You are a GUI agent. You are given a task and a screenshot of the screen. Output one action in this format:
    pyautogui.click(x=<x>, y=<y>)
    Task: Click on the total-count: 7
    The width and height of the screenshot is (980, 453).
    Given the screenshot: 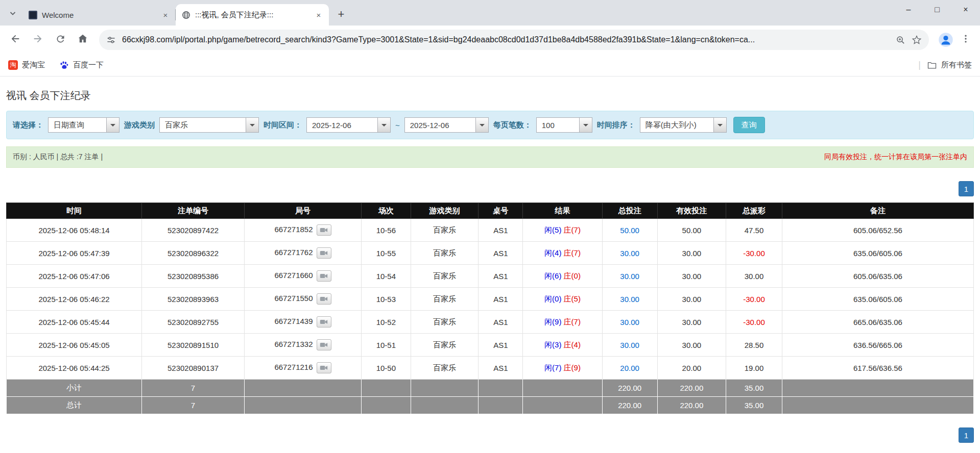 What is the action you would take?
    pyautogui.click(x=193, y=406)
    